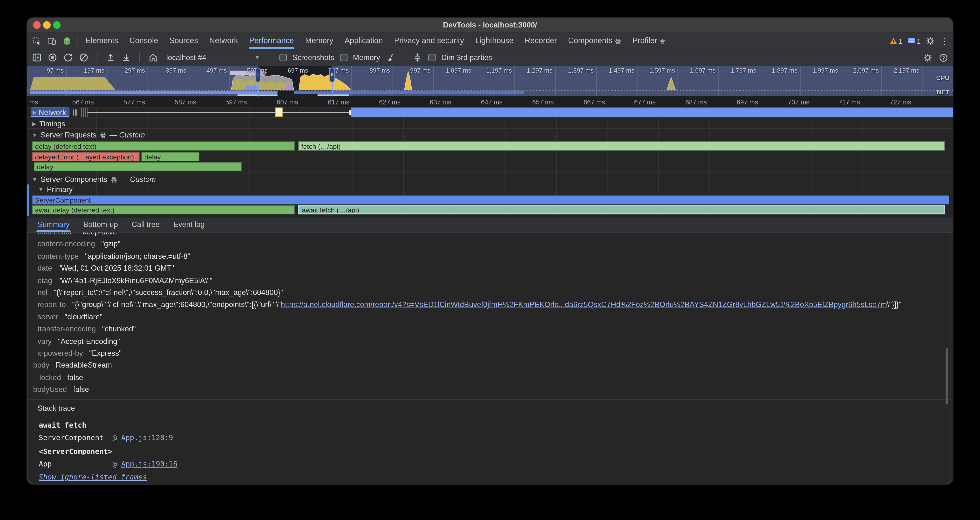  What do you see at coordinates (313, 57) in the screenshot?
I see `screenshots-label: Screenshots` at bounding box center [313, 57].